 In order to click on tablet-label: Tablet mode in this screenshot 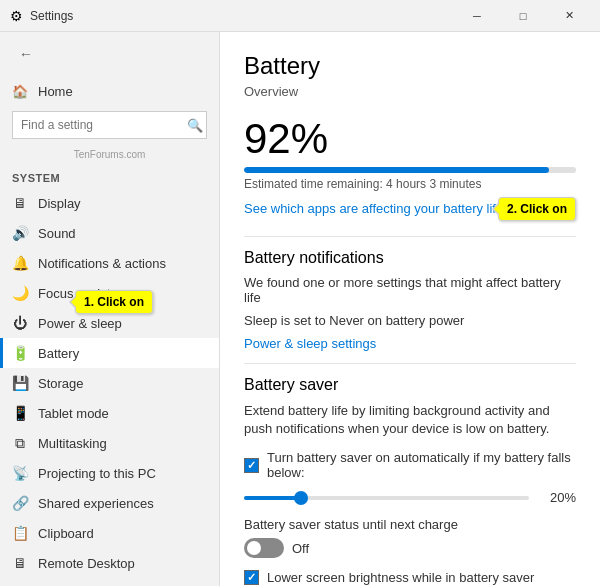, I will do `click(74, 414)`.